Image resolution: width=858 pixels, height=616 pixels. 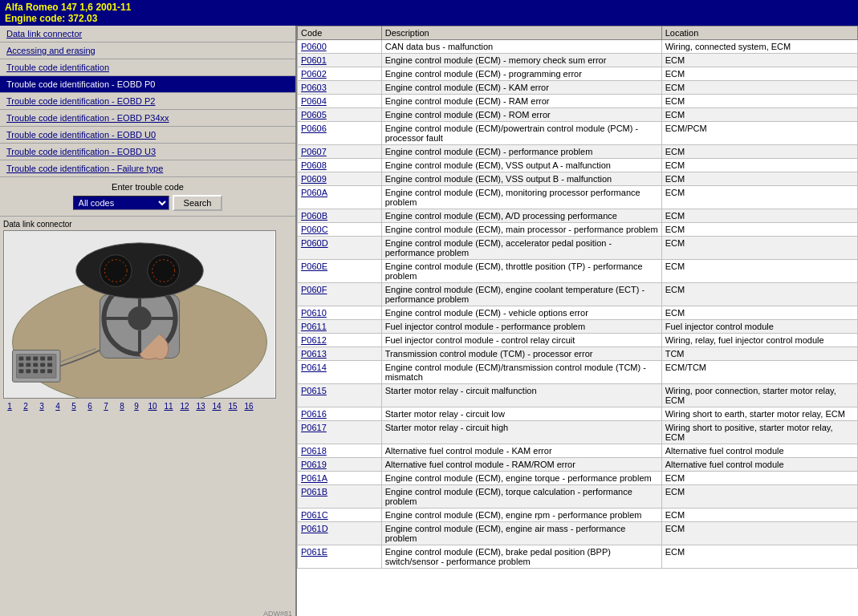 What do you see at coordinates (136, 406) in the screenshot?
I see `connector-num: 9` at bounding box center [136, 406].